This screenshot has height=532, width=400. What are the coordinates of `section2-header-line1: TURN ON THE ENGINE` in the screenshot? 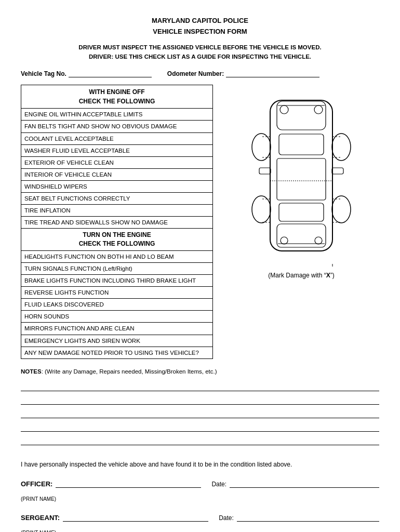 It's located at (117, 235).